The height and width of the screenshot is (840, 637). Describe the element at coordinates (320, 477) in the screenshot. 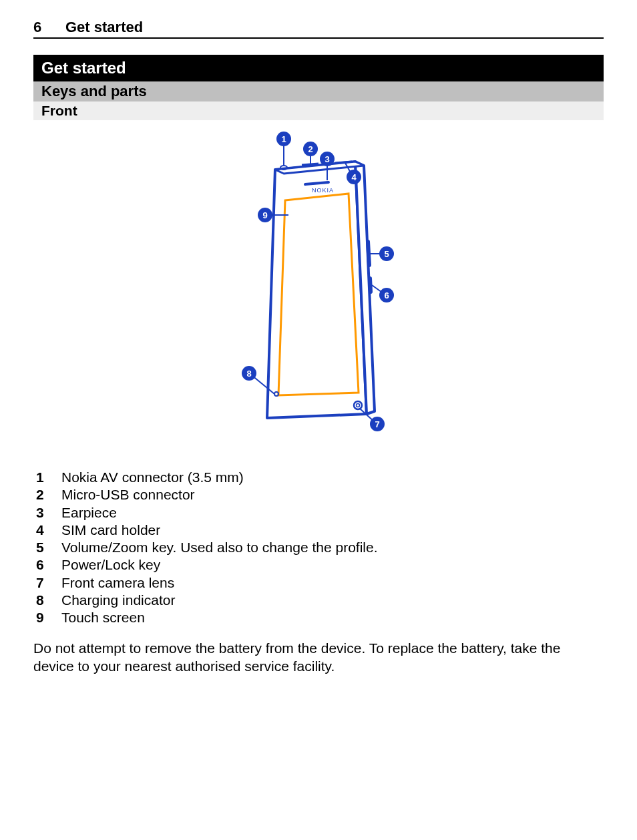

I see `legend-item: Nokia AV connector (3.5 mm)` at that location.